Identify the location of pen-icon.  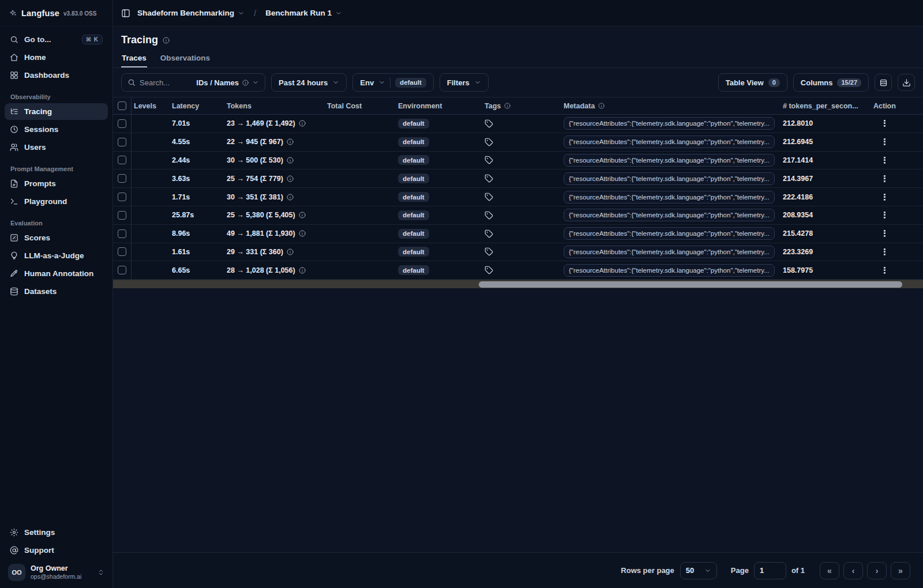
(14, 273).